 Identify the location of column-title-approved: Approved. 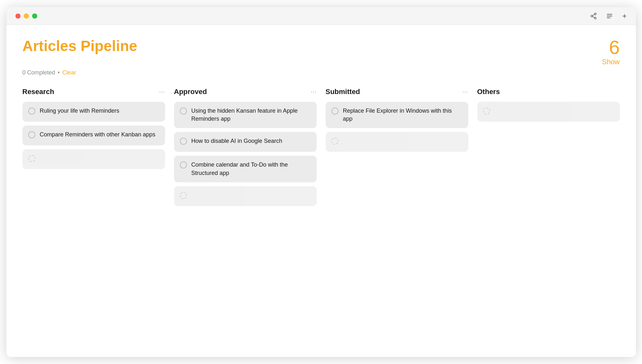
(191, 92).